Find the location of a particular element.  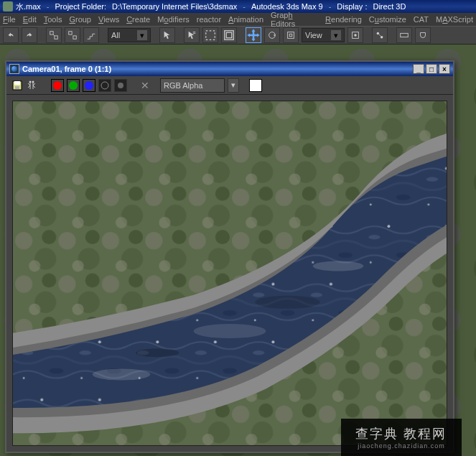

selection-filter-value: All is located at coordinates (116, 35).